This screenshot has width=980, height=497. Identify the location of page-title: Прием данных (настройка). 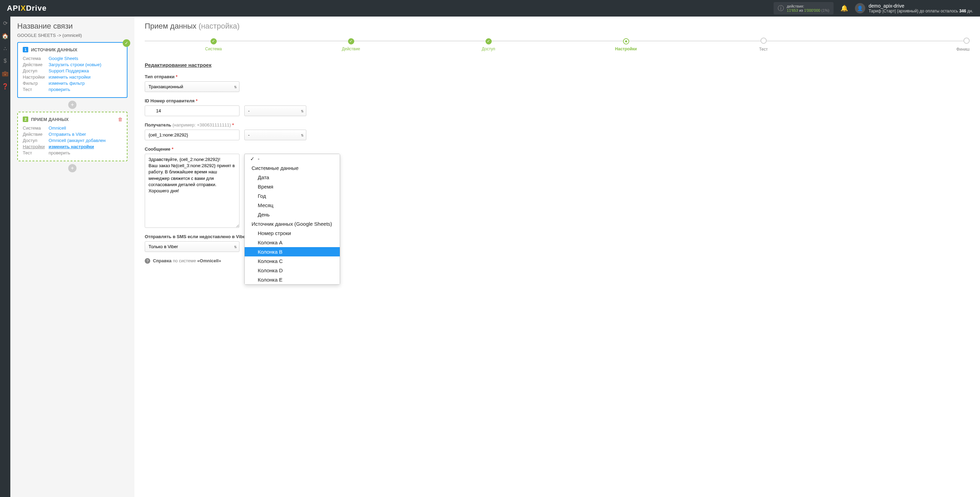
(557, 26).